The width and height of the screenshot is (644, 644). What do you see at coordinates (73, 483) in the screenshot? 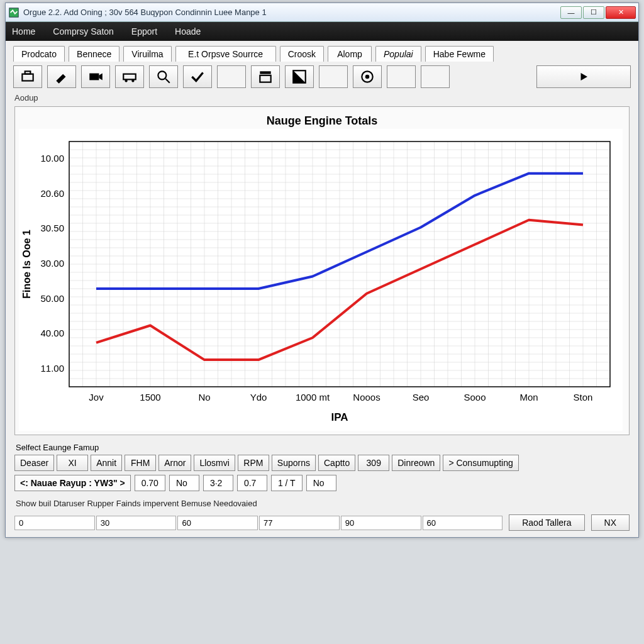
I see `value-row-lead: <: Nauae Rayup : YW3" >` at bounding box center [73, 483].